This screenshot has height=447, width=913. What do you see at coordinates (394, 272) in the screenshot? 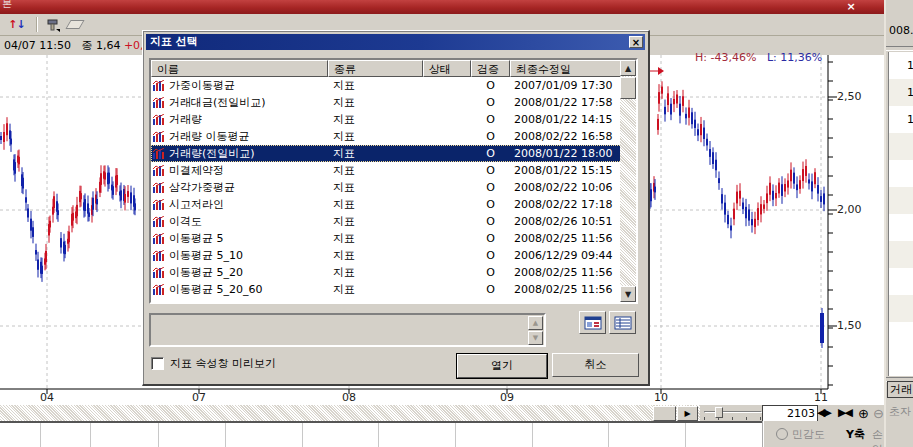
I see `list-item: 이동평균 5_20지표O2008/02/25 11:56` at bounding box center [394, 272].